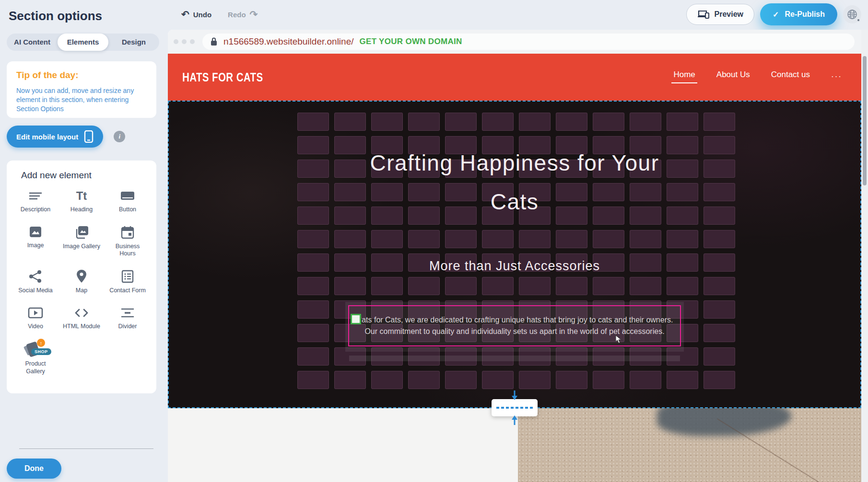 The image size is (868, 482). I want to click on republish-label: Re-Publish, so click(805, 14).